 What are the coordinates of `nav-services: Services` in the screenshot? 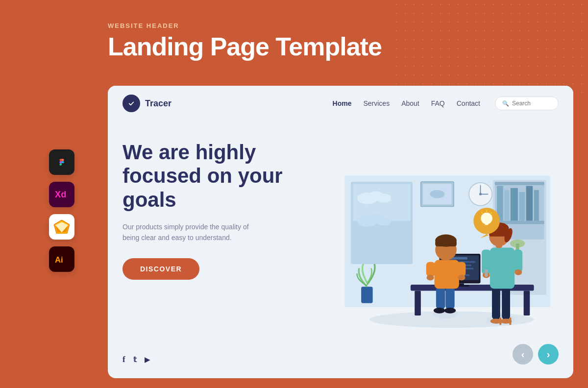 It's located at (376, 103).